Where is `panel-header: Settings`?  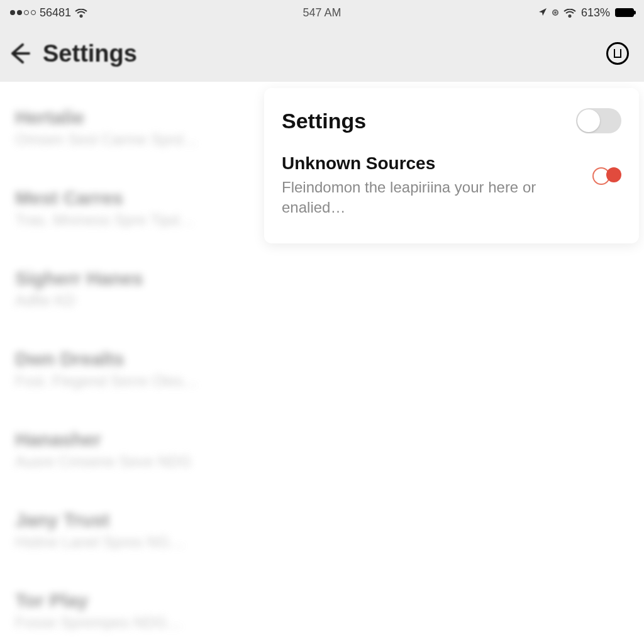
panel-header: Settings is located at coordinates (452, 121).